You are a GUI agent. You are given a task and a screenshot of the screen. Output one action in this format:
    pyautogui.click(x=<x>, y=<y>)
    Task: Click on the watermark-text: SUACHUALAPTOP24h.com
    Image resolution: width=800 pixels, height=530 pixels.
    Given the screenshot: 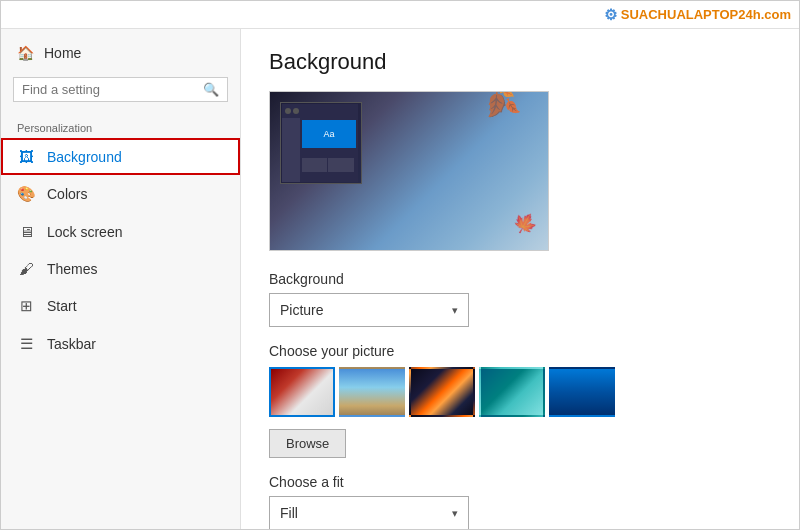 What is the action you would take?
    pyautogui.click(x=706, y=14)
    